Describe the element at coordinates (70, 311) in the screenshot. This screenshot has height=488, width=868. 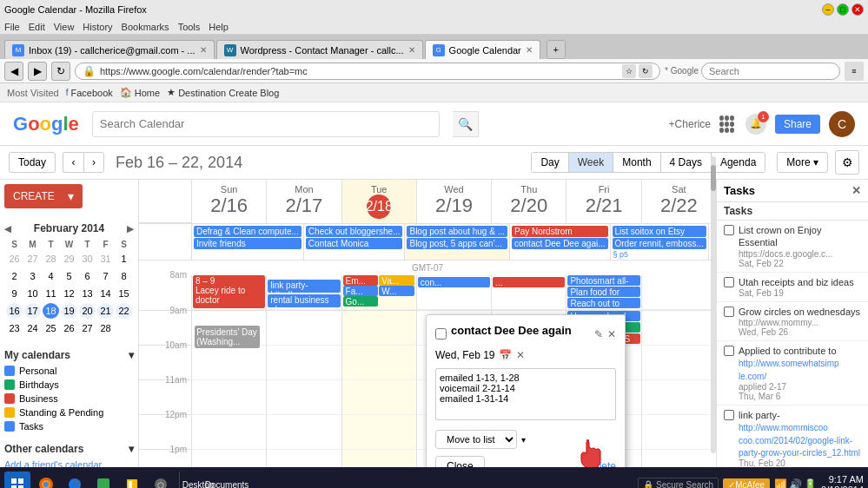
I see `mini-date: 19` at that location.